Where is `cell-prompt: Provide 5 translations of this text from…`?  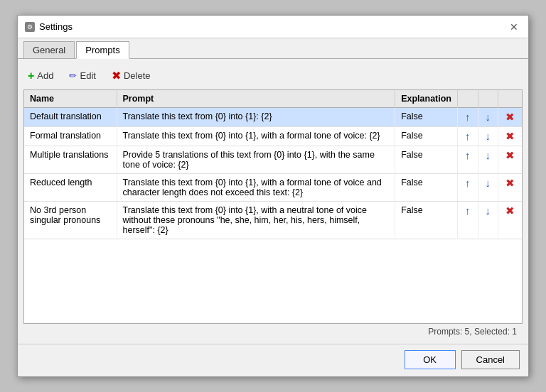 cell-prompt: Provide 5 translations of this text from… is located at coordinates (256, 160).